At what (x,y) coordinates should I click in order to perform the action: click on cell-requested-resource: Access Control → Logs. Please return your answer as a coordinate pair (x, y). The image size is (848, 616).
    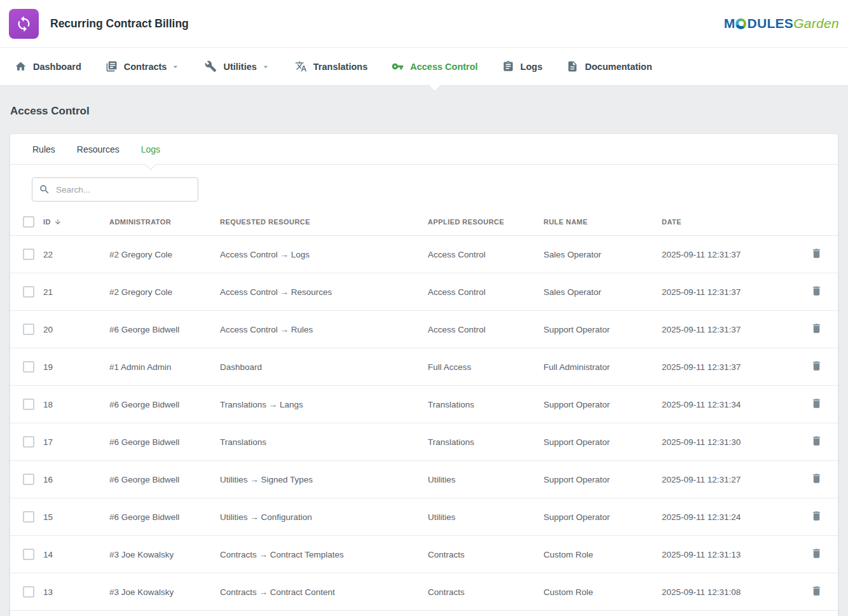
    Looking at the image, I should click on (322, 254).